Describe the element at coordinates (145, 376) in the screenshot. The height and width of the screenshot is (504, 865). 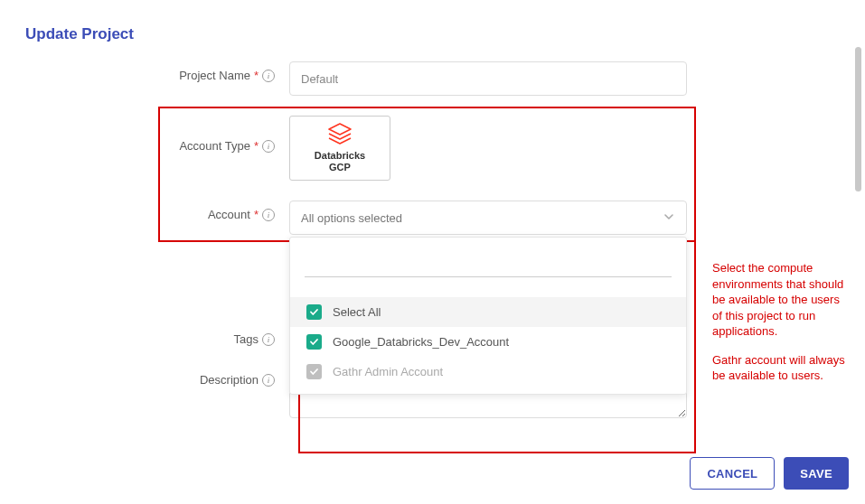
I see `label-description: Description i` at that location.